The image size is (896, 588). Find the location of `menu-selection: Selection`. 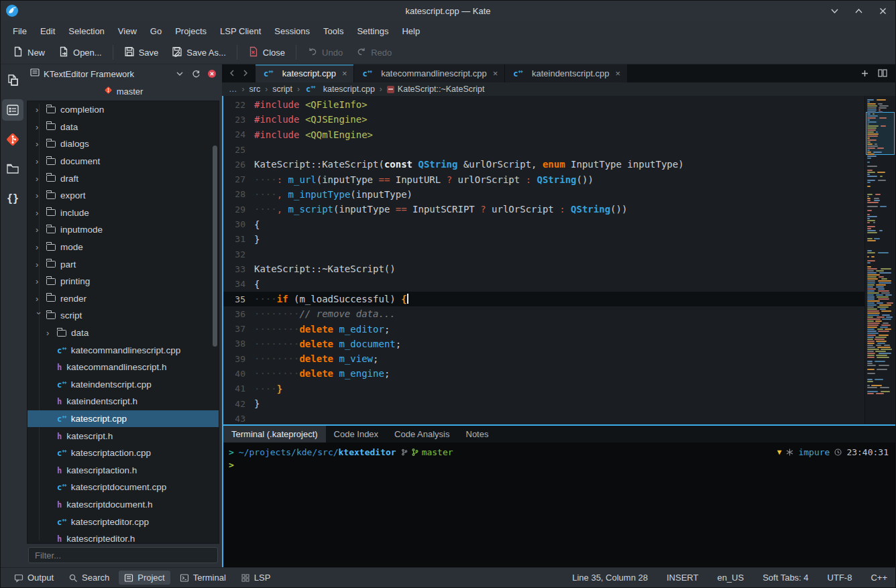

menu-selection: Selection is located at coordinates (86, 31).